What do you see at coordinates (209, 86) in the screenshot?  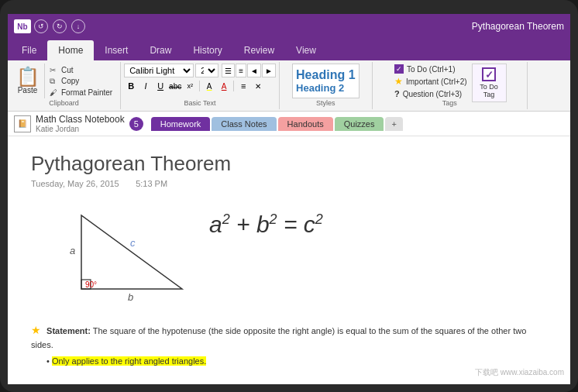 I see `highlight-button: A` at bounding box center [209, 86].